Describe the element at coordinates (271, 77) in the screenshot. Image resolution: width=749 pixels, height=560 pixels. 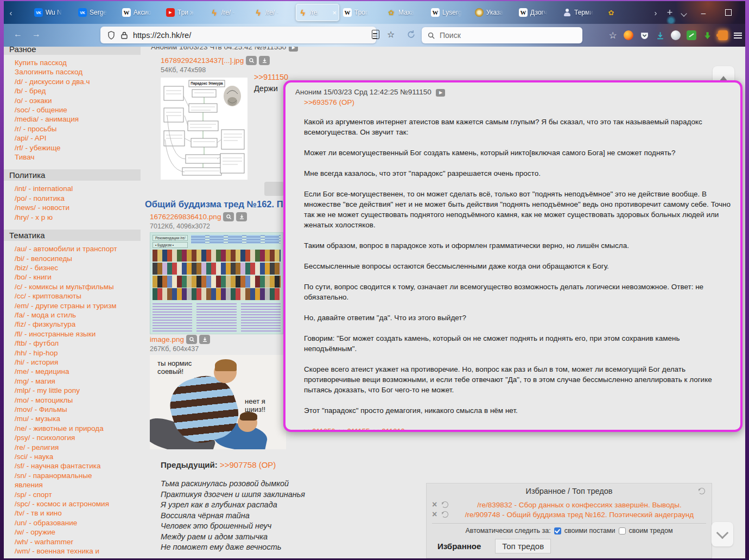
I see `reply-quote-link: >>911150` at that location.